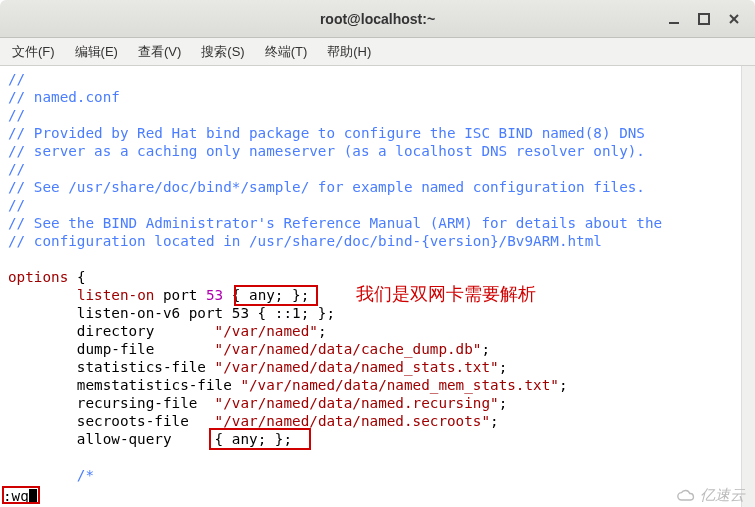 This screenshot has height=507, width=755. I want to click on comment-line: // See the BIND Administrator's Referenc…, so click(378, 223).